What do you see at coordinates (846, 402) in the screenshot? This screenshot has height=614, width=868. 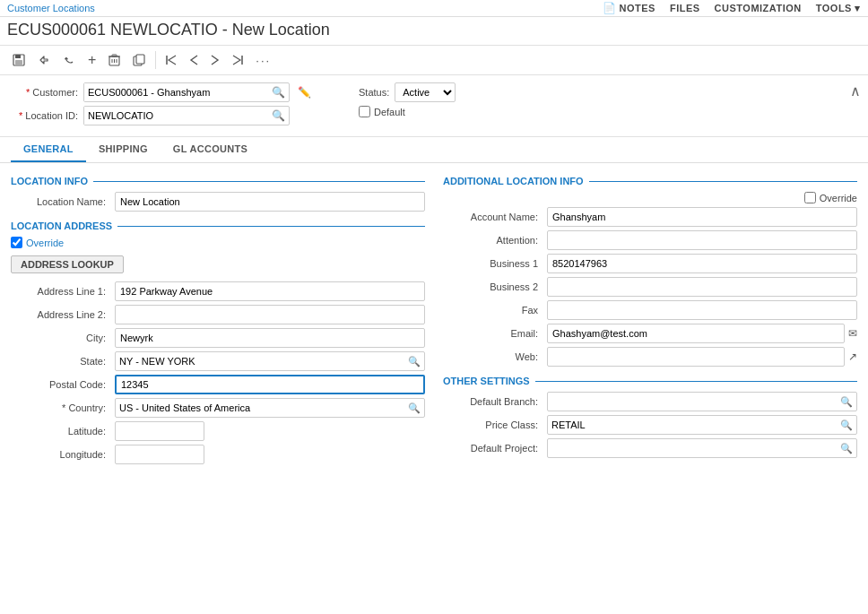 I see `default-branch-search-btn: 🔍` at bounding box center [846, 402].